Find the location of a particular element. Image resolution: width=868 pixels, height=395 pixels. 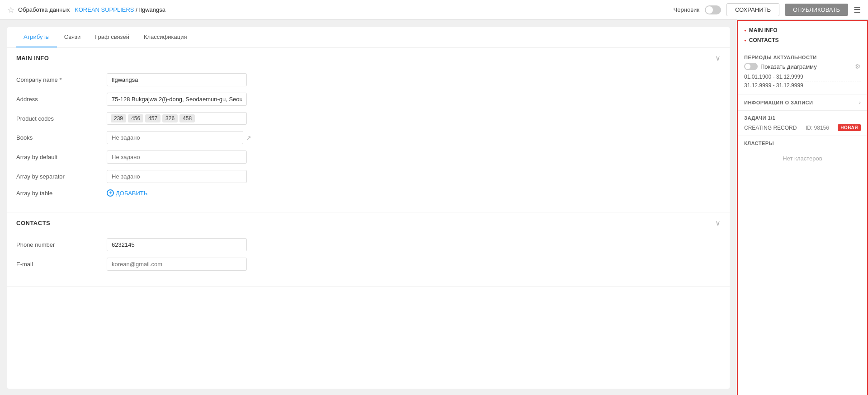

sidebar-nav-main-info: ● MAIN INFO is located at coordinates (802, 30).